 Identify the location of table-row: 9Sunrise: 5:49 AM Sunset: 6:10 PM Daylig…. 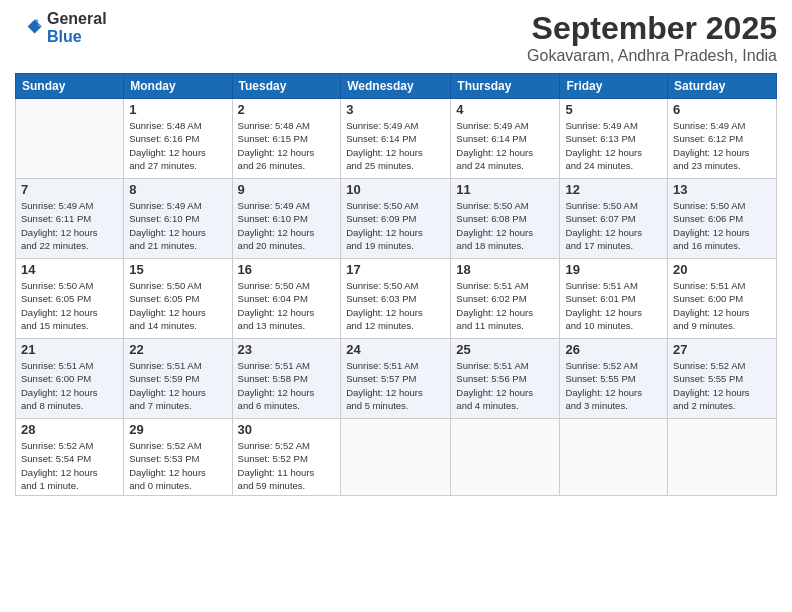
(286, 219).